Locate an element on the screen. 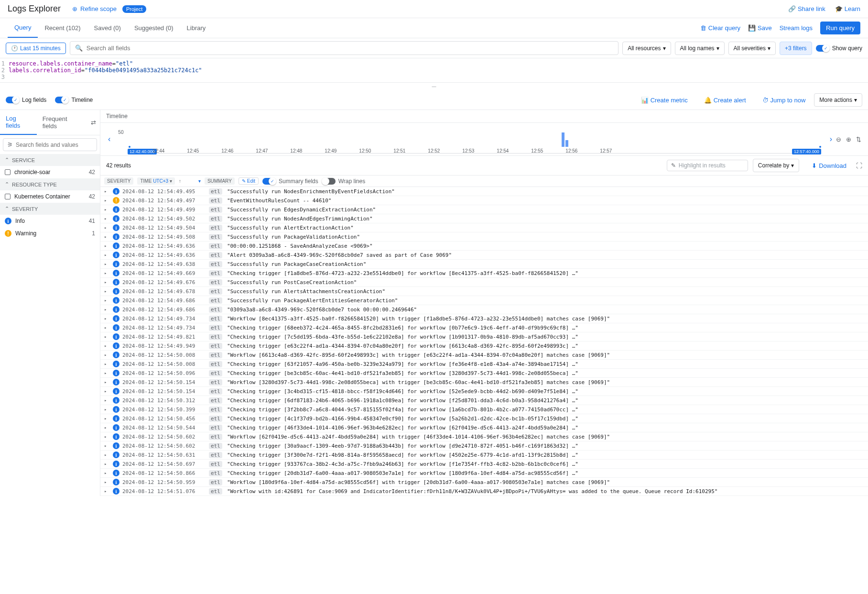 Image resolution: width=868 pixels, height=594 pixels. resources-dropdown: All resources ▾ is located at coordinates (646, 48).